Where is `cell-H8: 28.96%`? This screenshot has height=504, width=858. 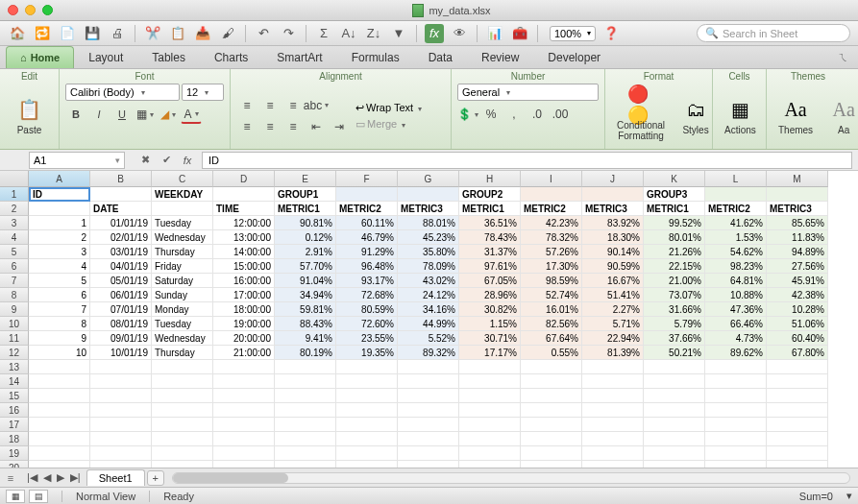 cell-H8: 28.96% is located at coordinates (490, 296).